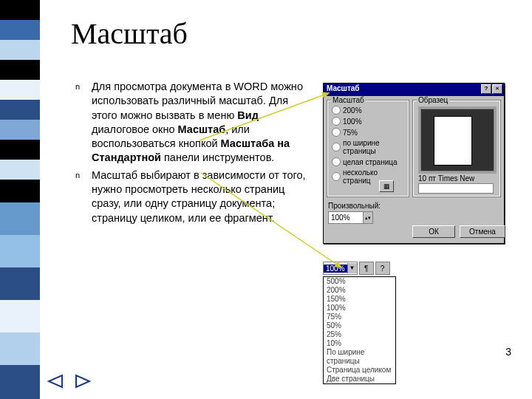 Image resolution: width=532 pixels, height=399 pixels. Describe the element at coordinates (359, 335) in the screenshot. I see `dropdown-option: 25%` at that location.